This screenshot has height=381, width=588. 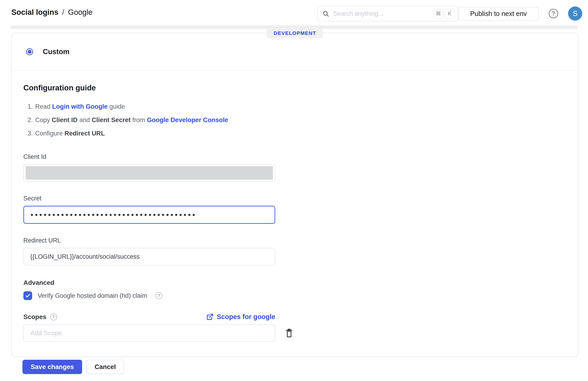 I want to click on add-scope-input, so click(x=149, y=333).